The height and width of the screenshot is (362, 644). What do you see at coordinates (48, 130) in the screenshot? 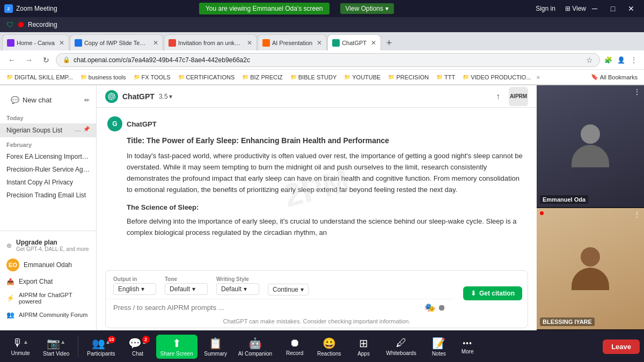
I see `sidebar-item-nigerian-soups: Nigerian Soups List ··· 📌` at bounding box center [48, 130].